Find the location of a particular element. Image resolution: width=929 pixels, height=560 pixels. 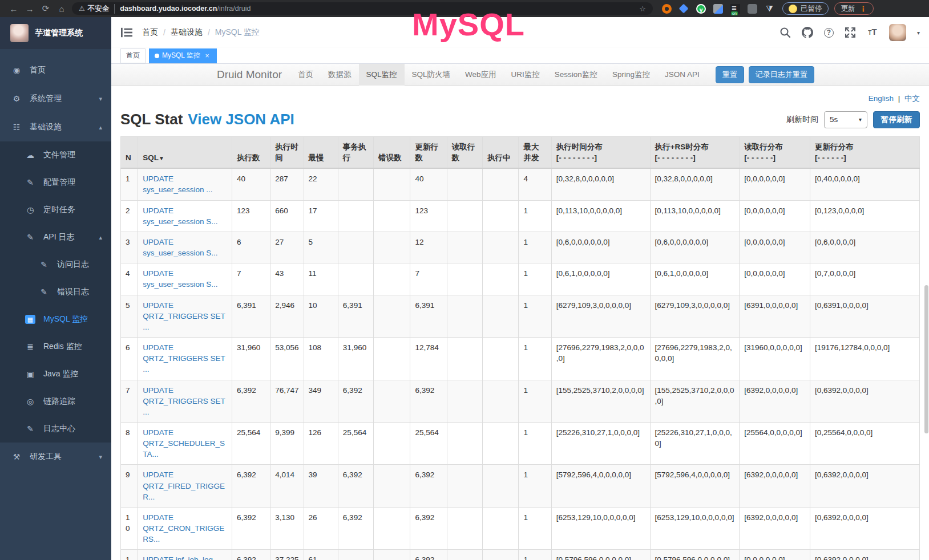

druid-tab-jsonapi: JSON API is located at coordinates (682, 75).